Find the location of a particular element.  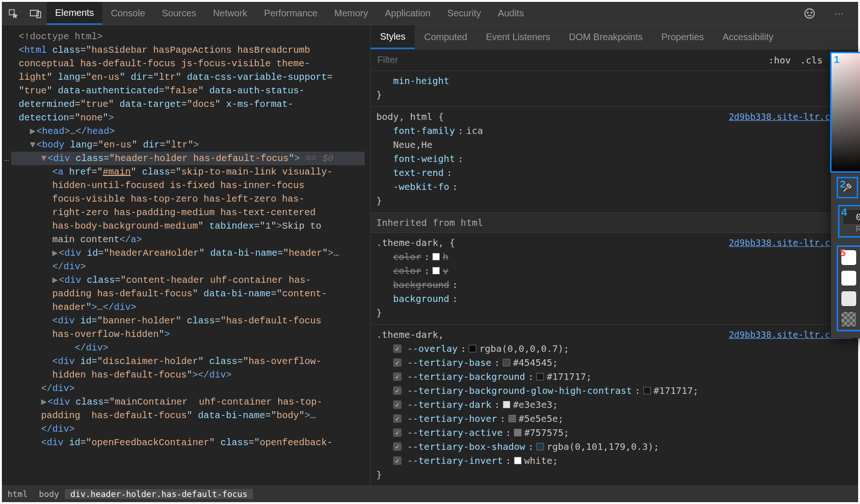

saturation-field: 1 is located at coordinates (846, 112).